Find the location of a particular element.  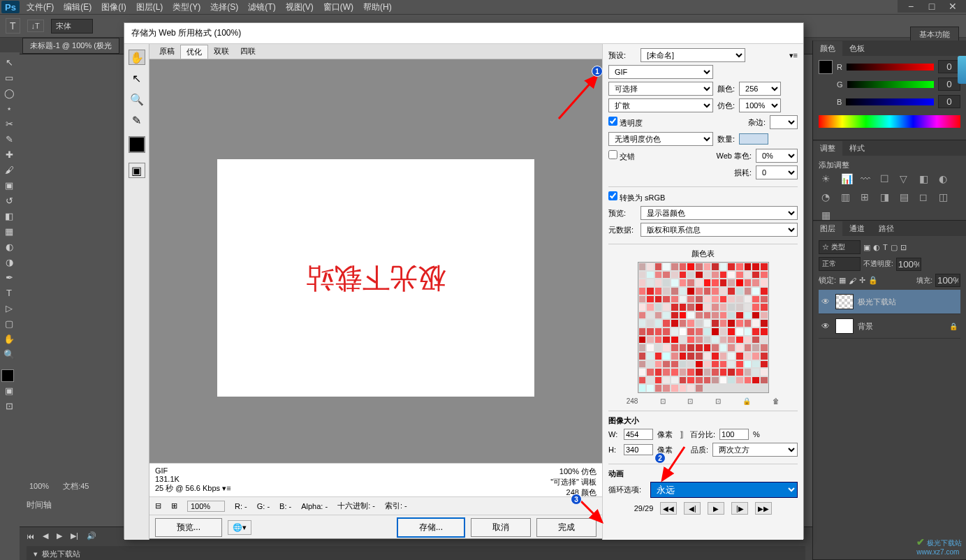

dither-select: 100% is located at coordinates (760, 105).